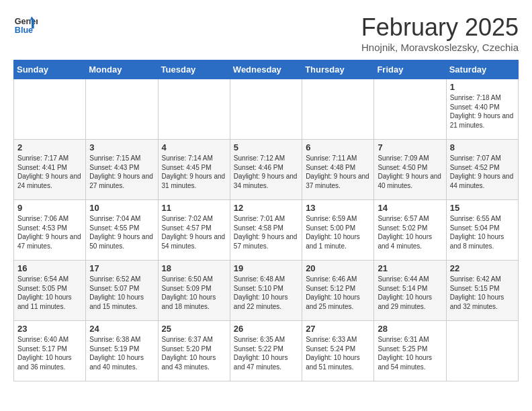 The width and height of the screenshot is (532, 411). I want to click on day-info: Sunrise: 7:01 AM Sunset: 4:58 PM Dayligh…, so click(266, 232).